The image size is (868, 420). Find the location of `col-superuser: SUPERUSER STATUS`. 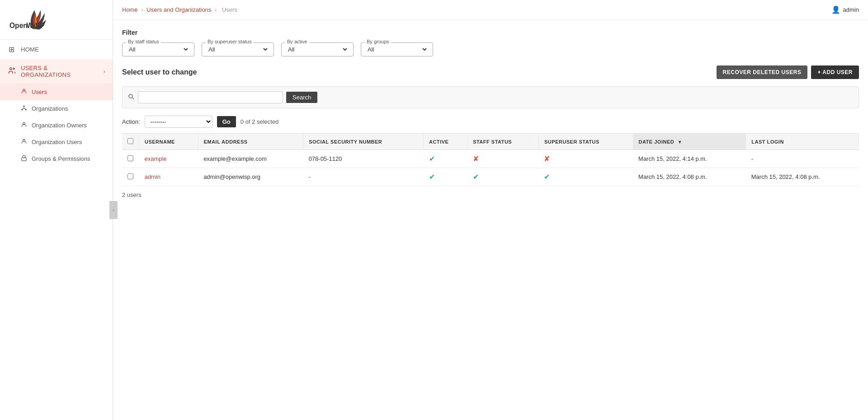

col-superuser: SUPERUSER STATUS is located at coordinates (586, 142).